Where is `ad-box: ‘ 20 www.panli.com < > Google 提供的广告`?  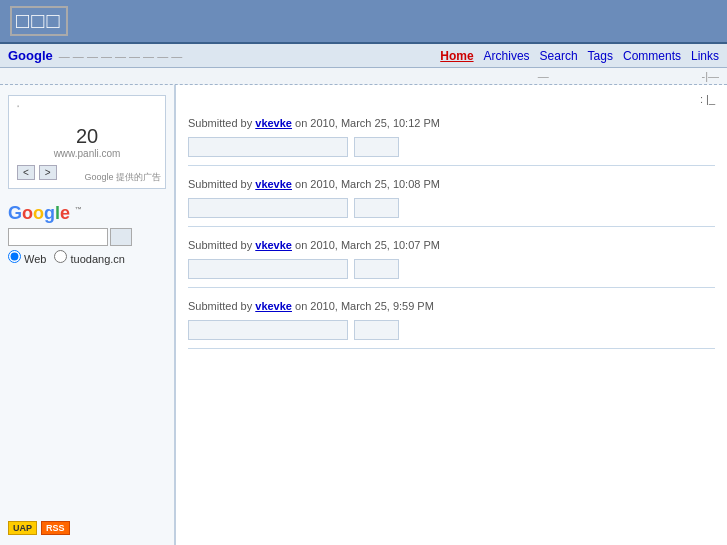
ad-box: ‘ 20 www.panli.com < > Google 提供的广告 is located at coordinates (87, 142).